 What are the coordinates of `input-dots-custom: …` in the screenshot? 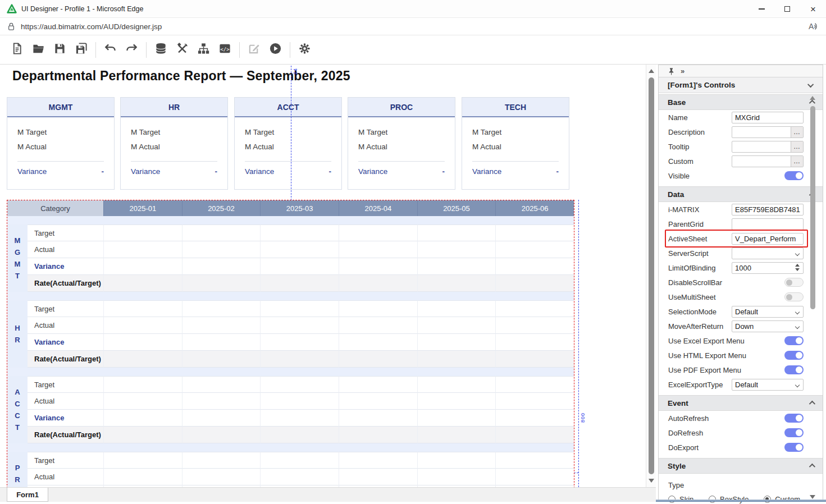 It's located at (768, 162).